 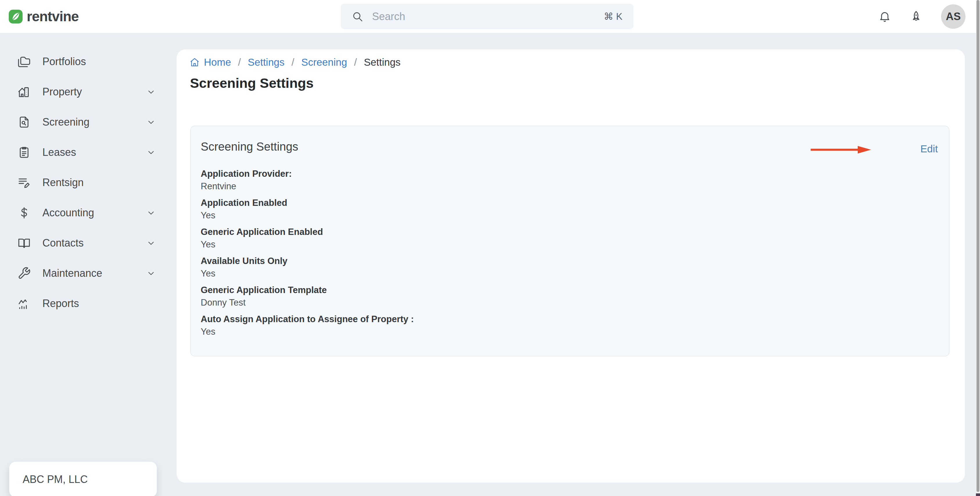 I want to click on header-actions: AS, so click(x=922, y=16).